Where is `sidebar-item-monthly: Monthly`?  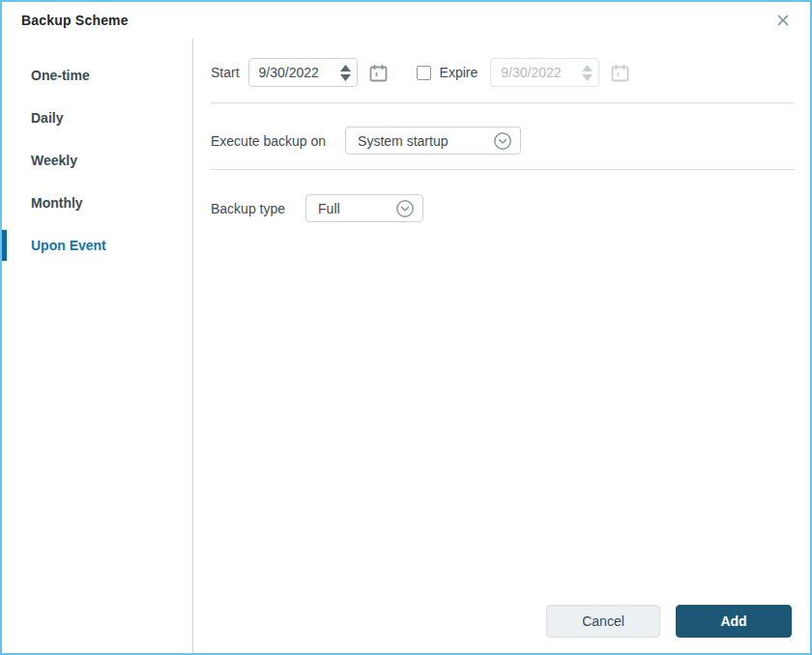
sidebar-item-monthly: Monthly is located at coordinates (97, 203).